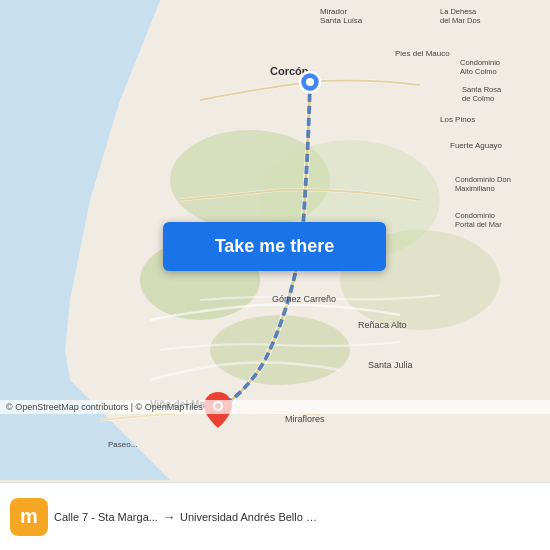 Image resolution: width=550 pixels, height=550 pixels. I want to click on attribution-text: © OpenStreetMap contributors | © OpenMap…, so click(104, 407).